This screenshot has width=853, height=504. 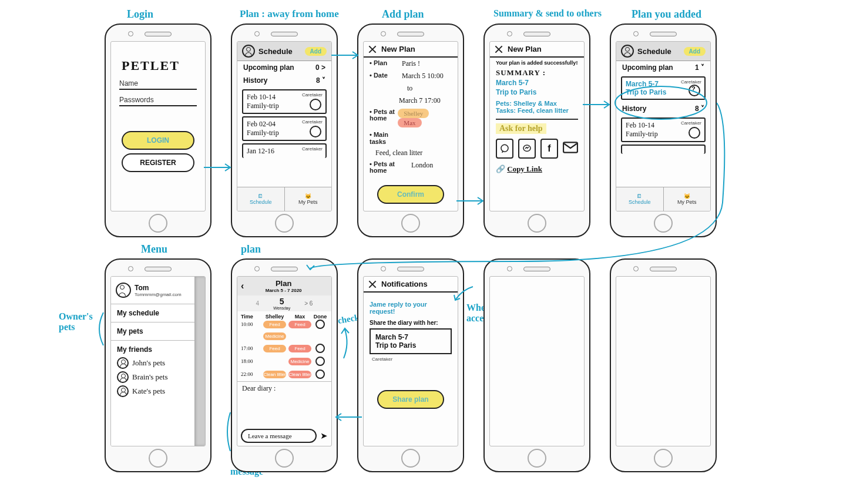 What do you see at coordinates (158, 85) in the screenshot?
I see `name-input: Name` at bounding box center [158, 85].